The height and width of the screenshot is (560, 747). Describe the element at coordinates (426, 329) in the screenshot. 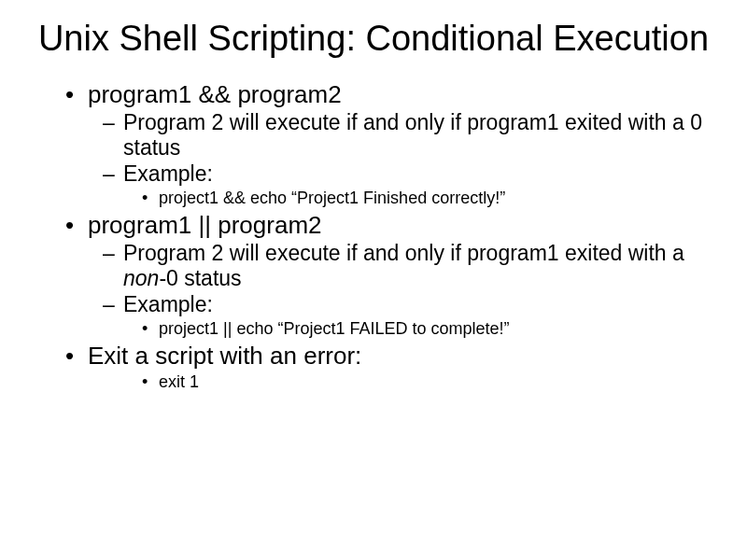

I see `list-item: project1 || echo “Project1 FAILED to com…` at that location.